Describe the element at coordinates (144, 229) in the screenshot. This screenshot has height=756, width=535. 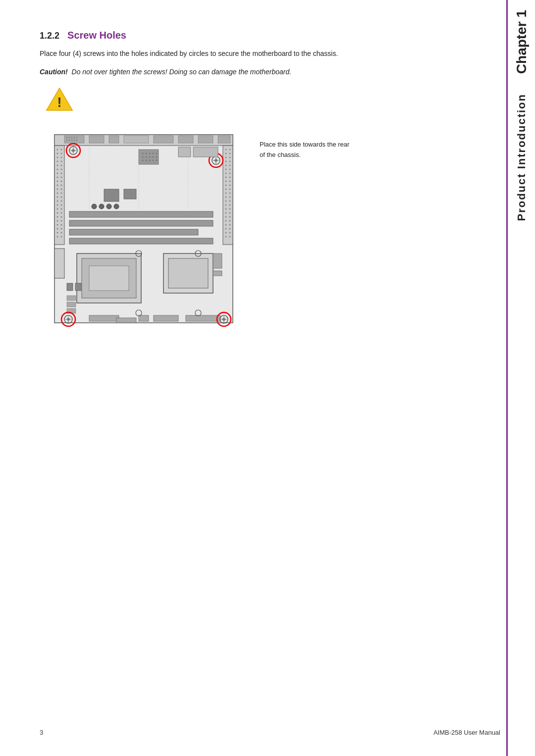
I see `motherboard-diagram` at that location.